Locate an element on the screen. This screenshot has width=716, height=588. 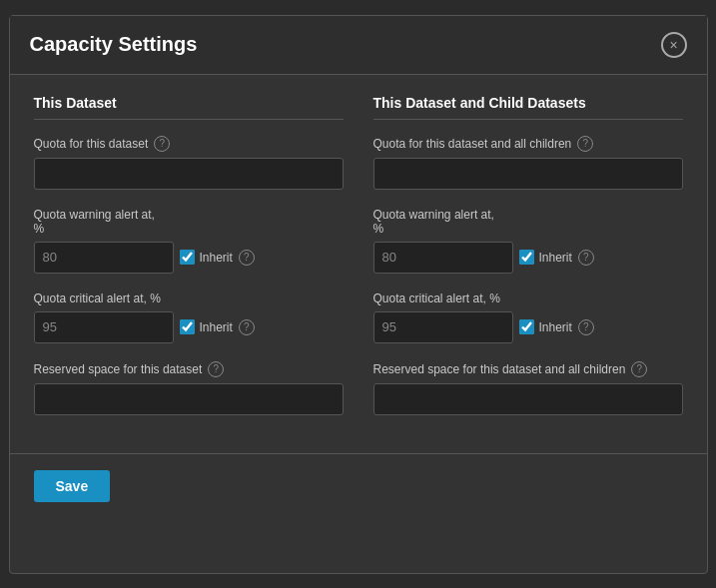
right-warning-input is located at coordinates (443, 258).